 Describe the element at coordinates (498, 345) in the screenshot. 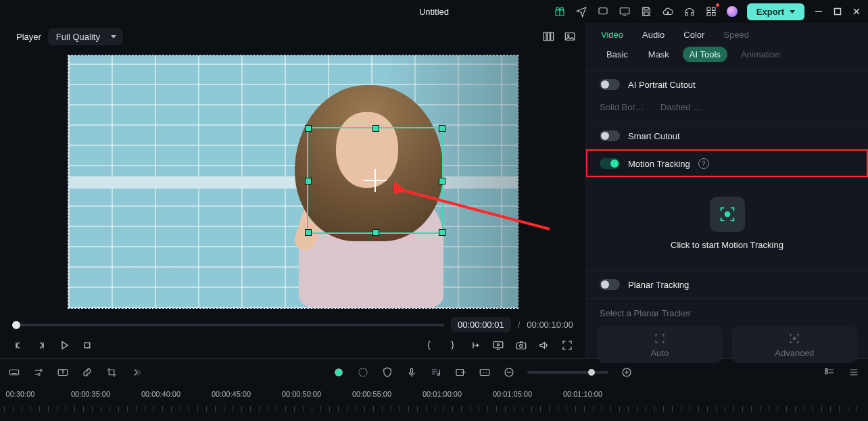

I see `display-record-icon` at that location.